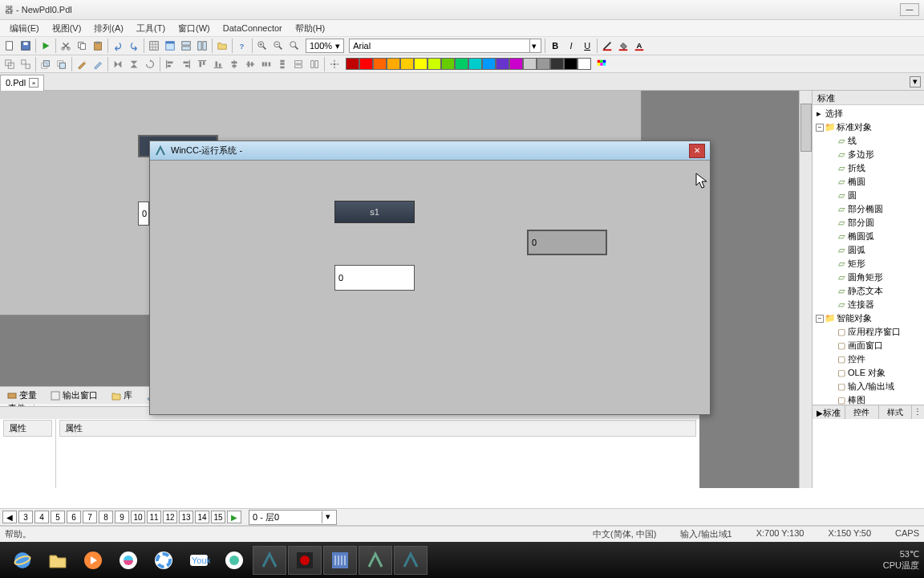 Image resolution: width=924 pixels, height=578 pixels. What do you see at coordinates (868, 291) in the screenshot?
I see `tree-shape-item: ▱静态文本` at bounding box center [868, 291].